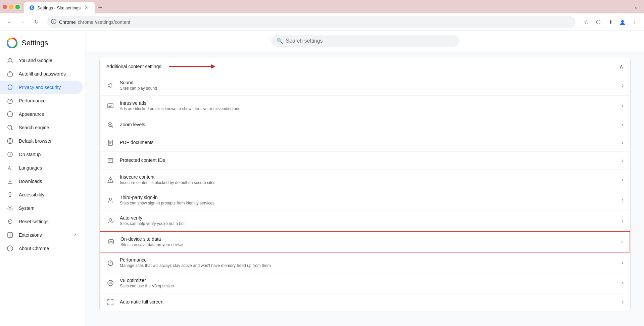  Describe the element at coordinates (30, 235) in the screenshot. I see `sidebar-item-label-extensions: Extensions` at that location.